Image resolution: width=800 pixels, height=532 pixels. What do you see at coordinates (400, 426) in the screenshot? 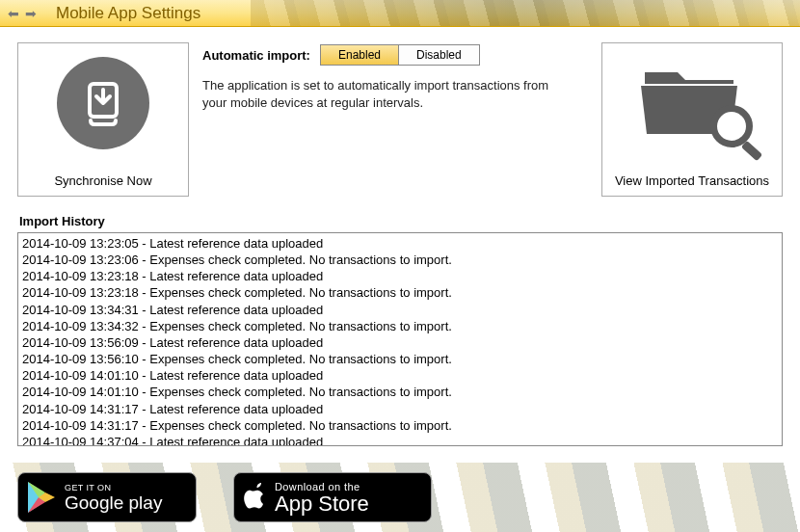
I see `history-entry: 2014-10-09 14:31:17 - Expenses check com…` at bounding box center [400, 426].